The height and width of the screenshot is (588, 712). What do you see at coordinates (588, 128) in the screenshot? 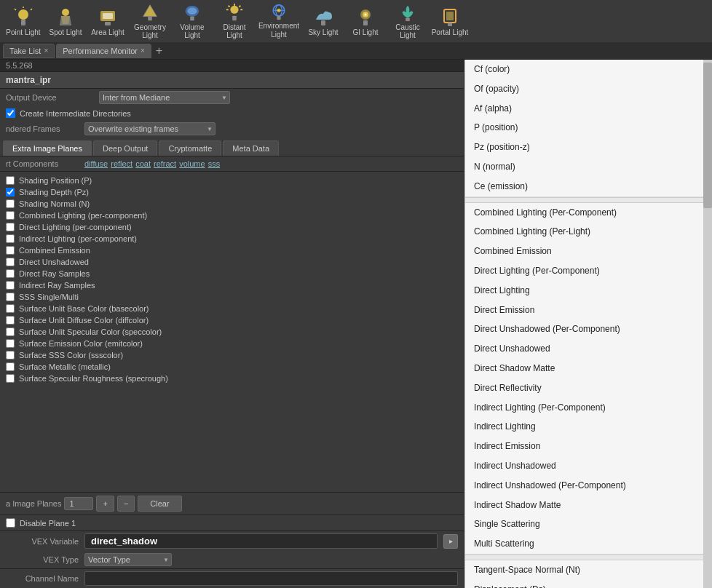
I see `dropdown-item-p: P (position)` at bounding box center [588, 128].